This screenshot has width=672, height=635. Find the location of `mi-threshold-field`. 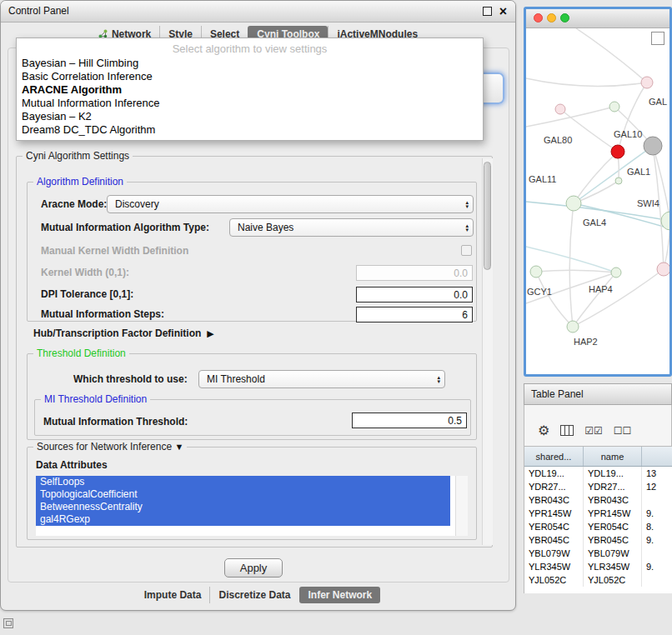

mi-threshold-field is located at coordinates (409, 420).